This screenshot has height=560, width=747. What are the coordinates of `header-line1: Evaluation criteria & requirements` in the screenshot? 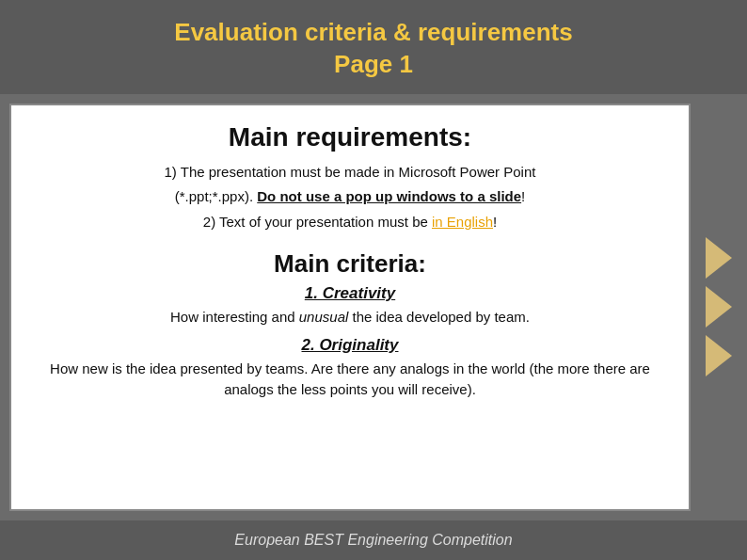 It's located at (373, 32).